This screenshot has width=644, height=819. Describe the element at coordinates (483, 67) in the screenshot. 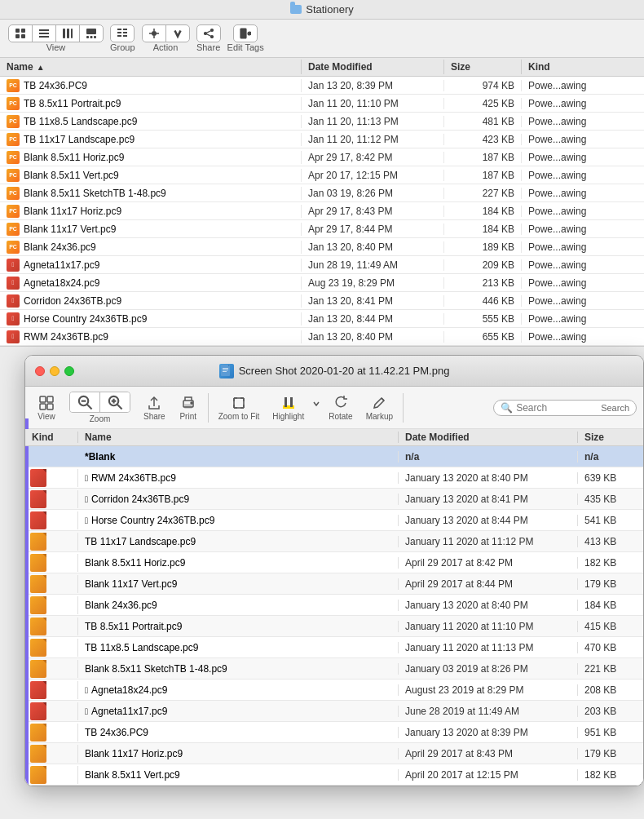

I see `col-header-size: Size` at that location.